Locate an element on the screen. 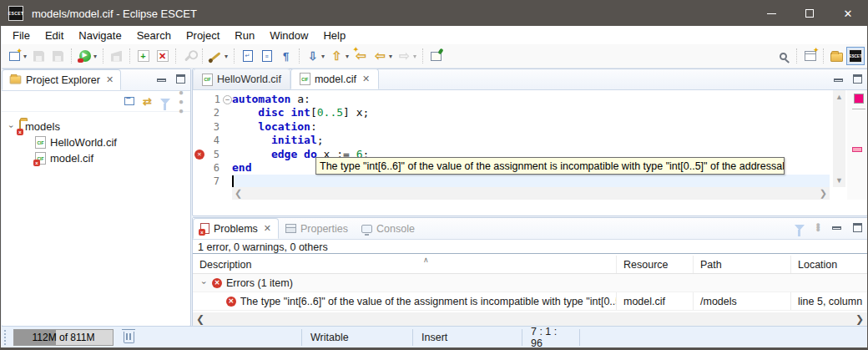 Image resolution: width=868 pixels, height=350 pixels. tab-project-explorer: Project Explorer ✕ is located at coordinates (62, 80).